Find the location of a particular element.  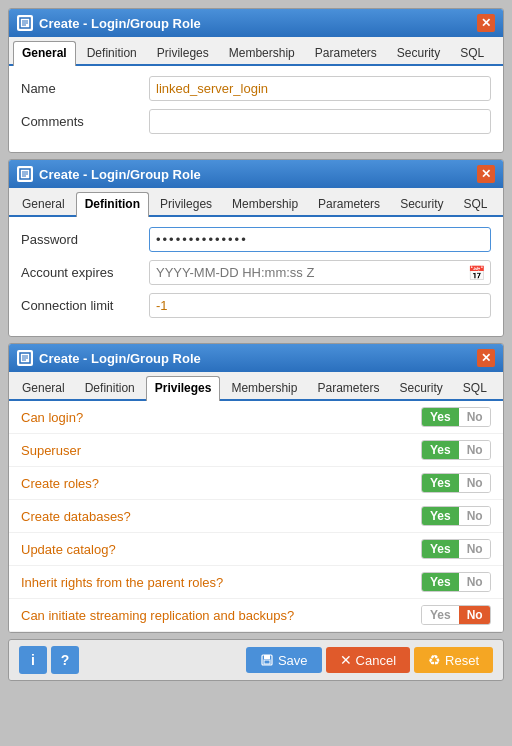

tab-definition-1: Definition is located at coordinates (112, 52).